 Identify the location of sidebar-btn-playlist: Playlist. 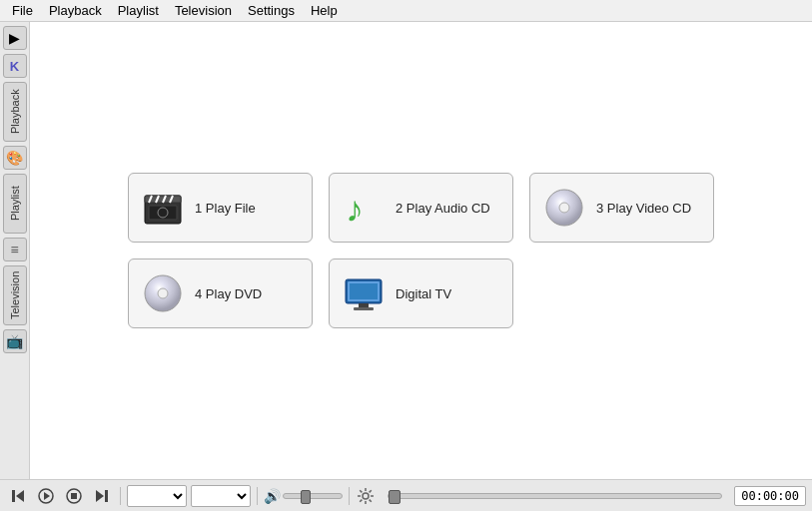
(15, 204).